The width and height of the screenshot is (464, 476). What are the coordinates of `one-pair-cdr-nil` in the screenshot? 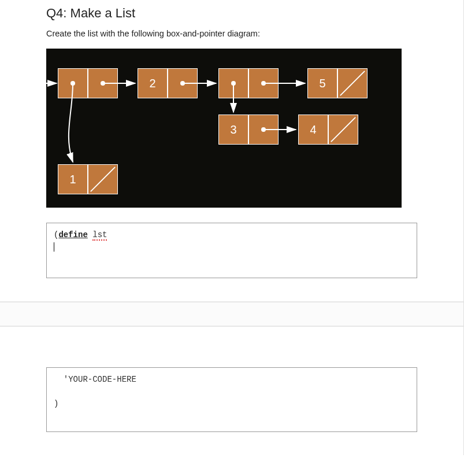 It's located at (103, 179).